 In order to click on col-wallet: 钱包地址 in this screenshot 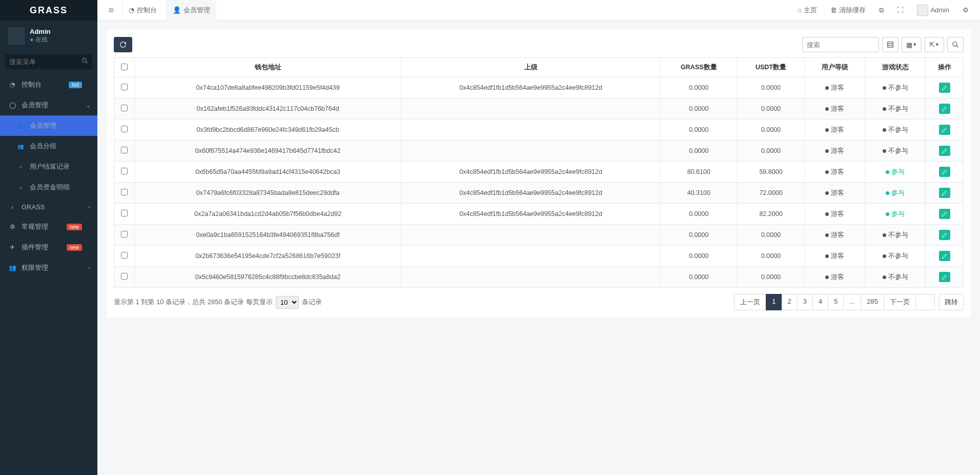, I will do `click(268, 68)`.